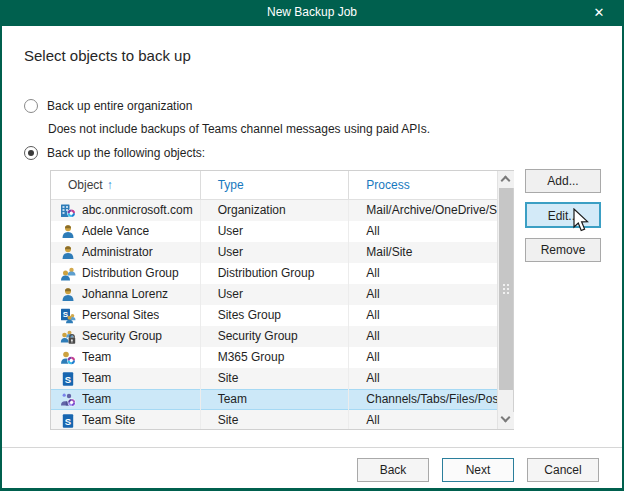 The image size is (624, 491). What do you see at coordinates (563, 470) in the screenshot?
I see `cancel-button: Cancel` at bounding box center [563, 470].